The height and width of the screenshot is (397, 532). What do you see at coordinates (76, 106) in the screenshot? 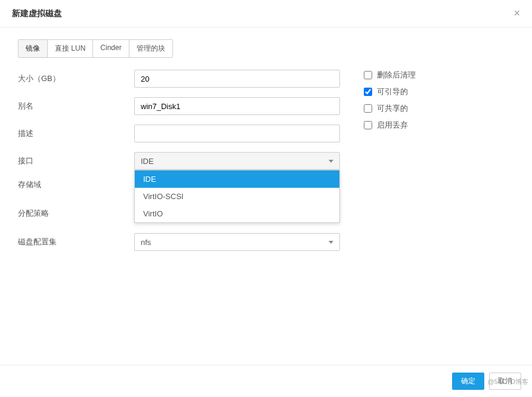
I see `label-alias: 别名` at bounding box center [76, 106].